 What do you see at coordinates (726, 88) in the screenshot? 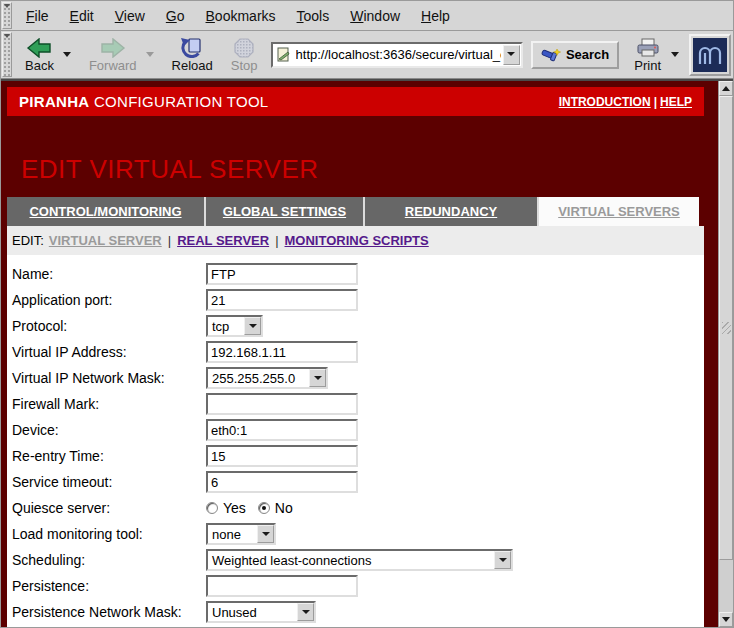
I see `scroll-up-button` at bounding box center [726, 88].